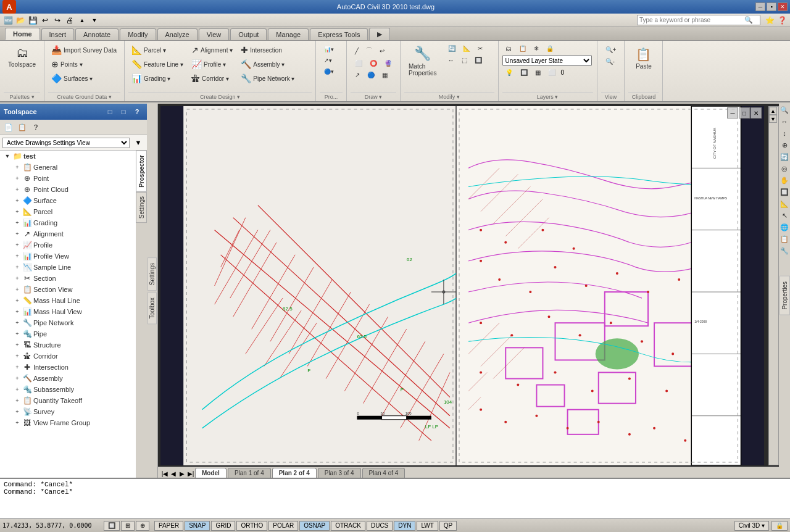  Describe the element at coordinates (68, 412) in the screenshot. I see `list-item: + 📡 Survey` at that location.